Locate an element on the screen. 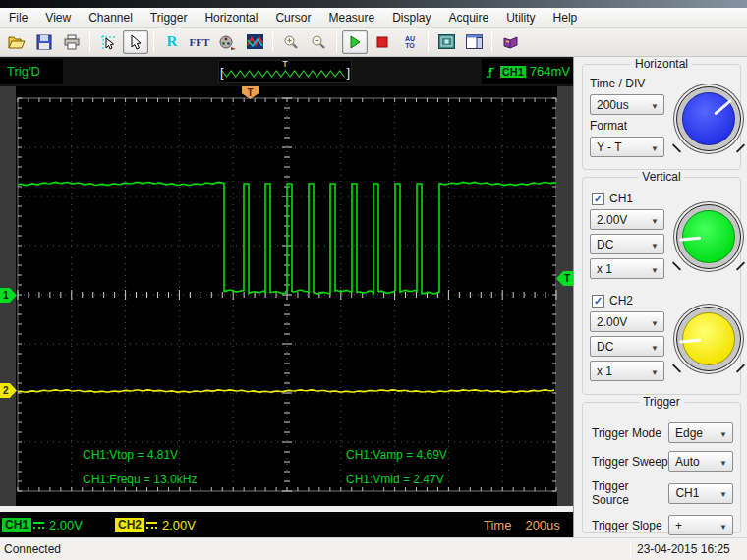 The height and width of the screenshot is (560, 747). measurement-vamp: CH1:Vamp = 4.69V is located at coordinates (397, 455).